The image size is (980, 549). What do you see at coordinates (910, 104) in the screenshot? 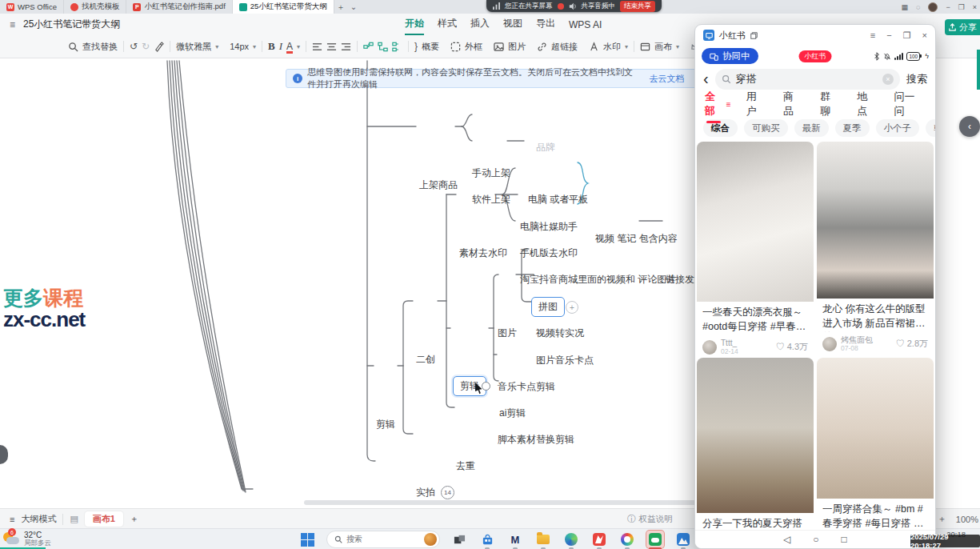
I see `result-tab: 问一问` at bounding box center [910, 104].